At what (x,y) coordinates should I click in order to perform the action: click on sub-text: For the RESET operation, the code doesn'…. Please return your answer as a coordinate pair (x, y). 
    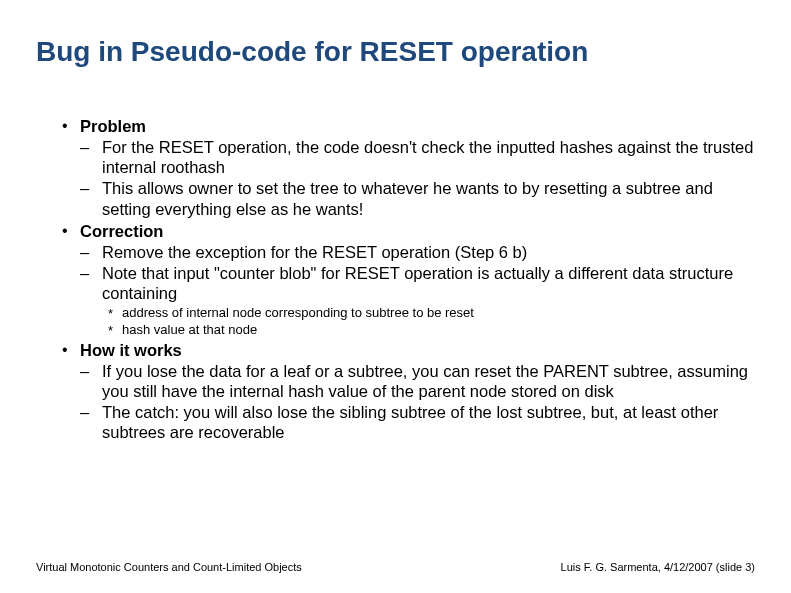
    Looking at the image, I should click on (428, 157).